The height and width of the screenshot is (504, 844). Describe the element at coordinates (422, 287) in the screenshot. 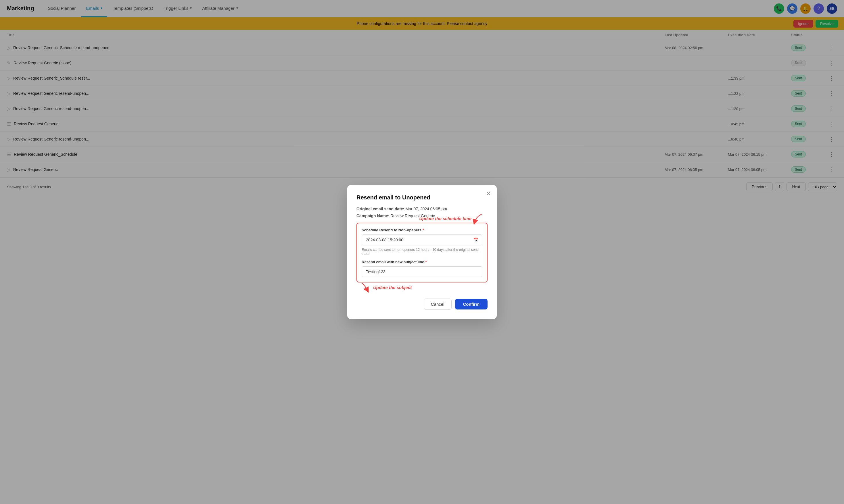

I see `annotation-subject-container: Update the subject` at that location.